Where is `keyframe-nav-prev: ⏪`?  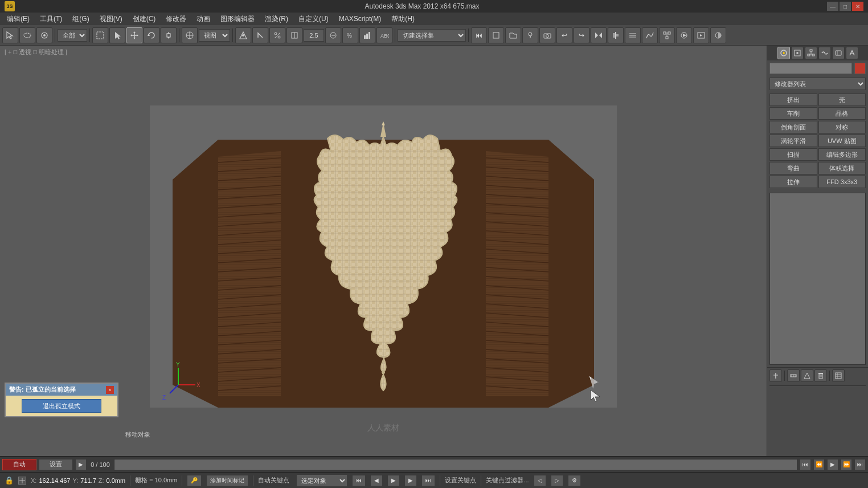
keyframe-nav-prev: ⏪ is located at coordinates (819, 465).